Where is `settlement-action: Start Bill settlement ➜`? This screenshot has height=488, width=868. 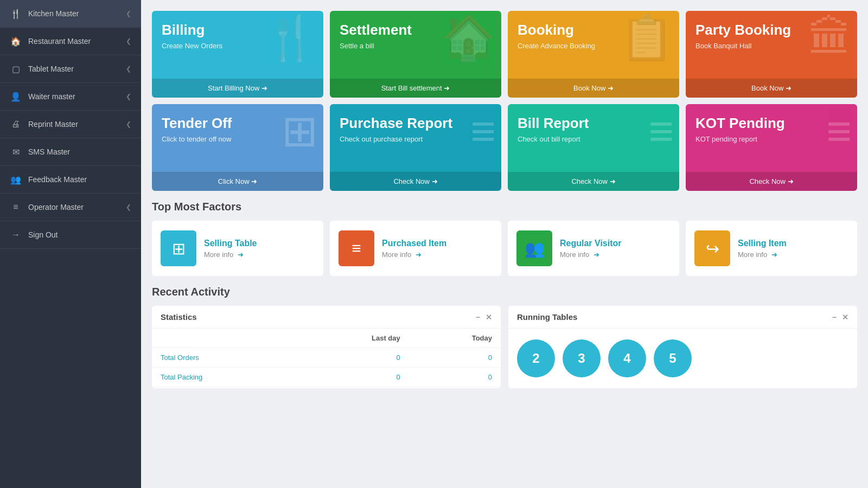
settlement-action: Start Bill settlement ➜ is located at coordinates (416, 88).